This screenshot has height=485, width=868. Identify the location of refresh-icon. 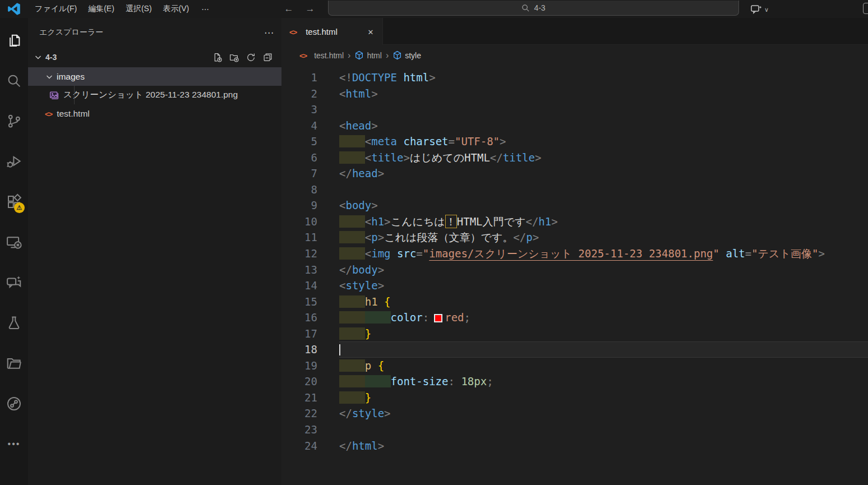
(251, 57).